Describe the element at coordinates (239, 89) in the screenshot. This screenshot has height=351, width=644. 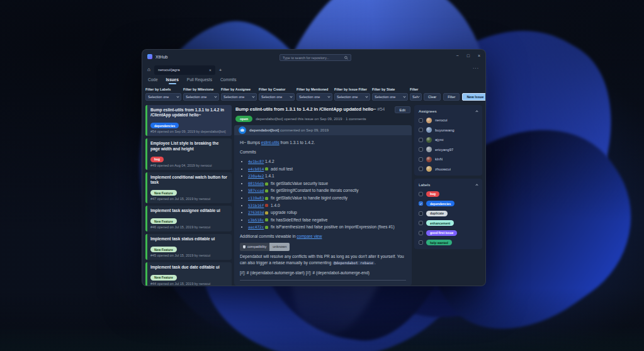
I see `filter-group-label: Filter by Assignee` at that location.